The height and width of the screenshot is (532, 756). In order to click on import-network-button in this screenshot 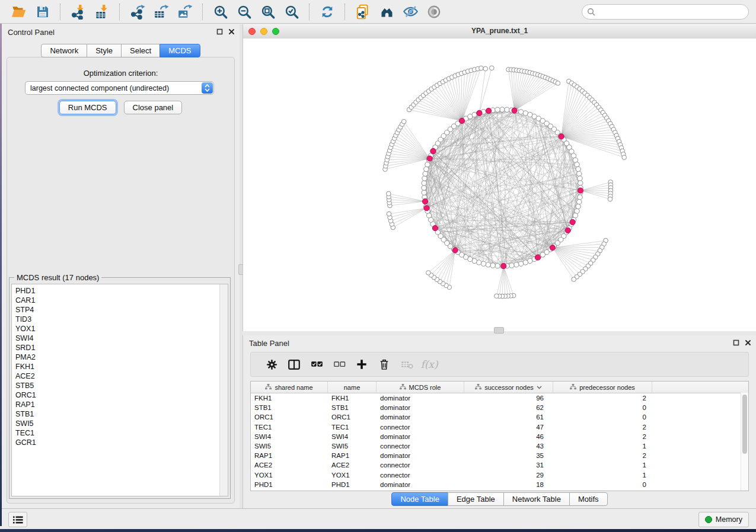, I will do `click(78, 12)`.